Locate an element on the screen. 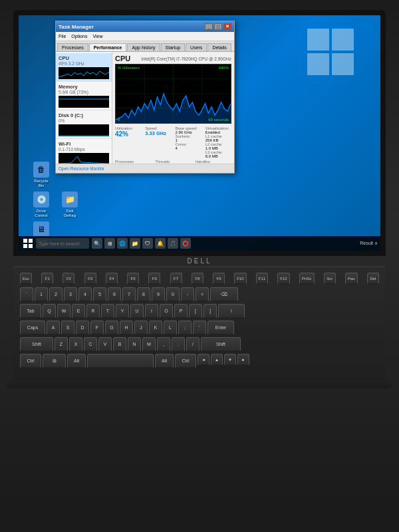 Image resolution: width=399 pixels, height=532 pixels. menu-options: Options is located at coordinates (79, 36).